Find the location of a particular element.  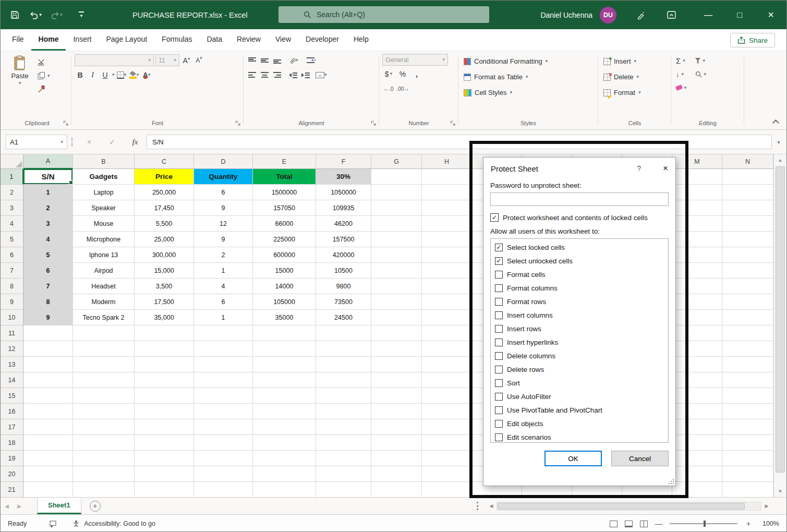

zoom-out-button: — is located at coordinates (659, 524).